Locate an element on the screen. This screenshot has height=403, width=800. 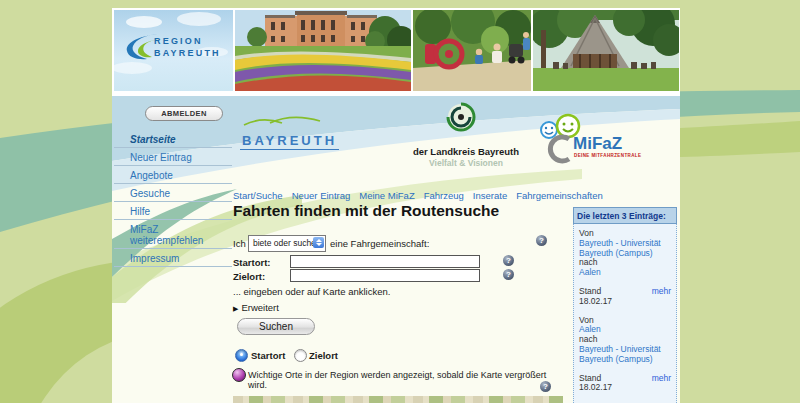
erweitert-label: Erweitert is located at coordinates (260, 308).